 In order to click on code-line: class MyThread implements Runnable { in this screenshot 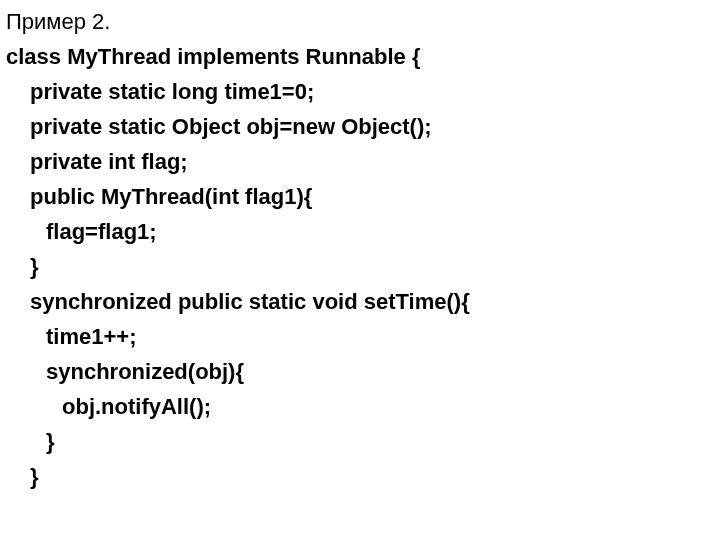, I will do `click(360, 56)`.